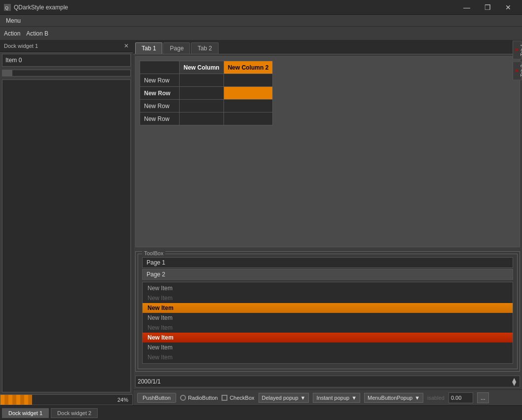  I want to click on dropdown-arrow-3: ▼, so click(417, 398).